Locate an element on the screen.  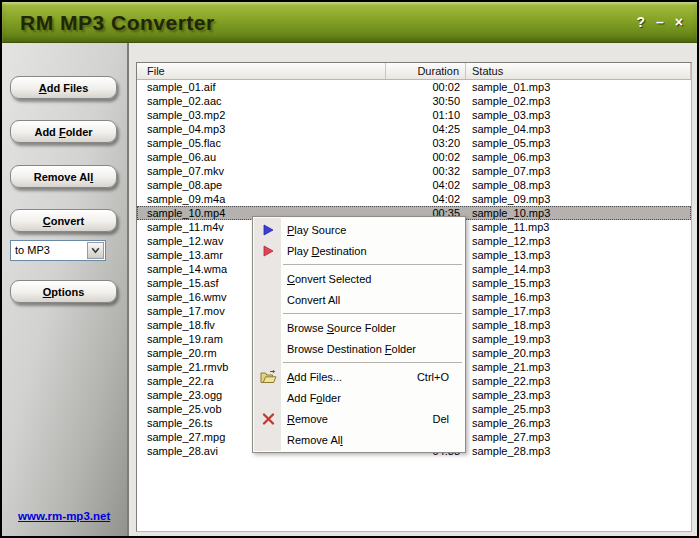
window-title: RM MP3 Converter is located at coordinates (118, 22).